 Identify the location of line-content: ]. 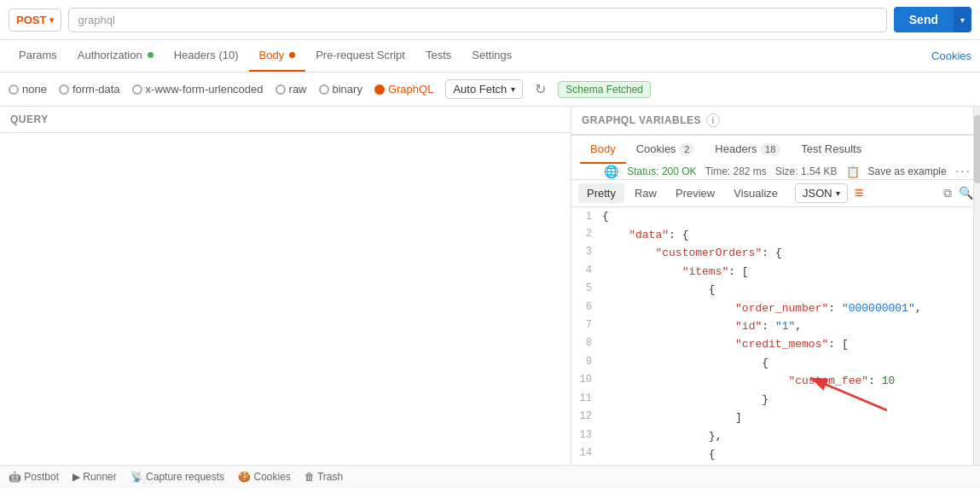
(672, 418).